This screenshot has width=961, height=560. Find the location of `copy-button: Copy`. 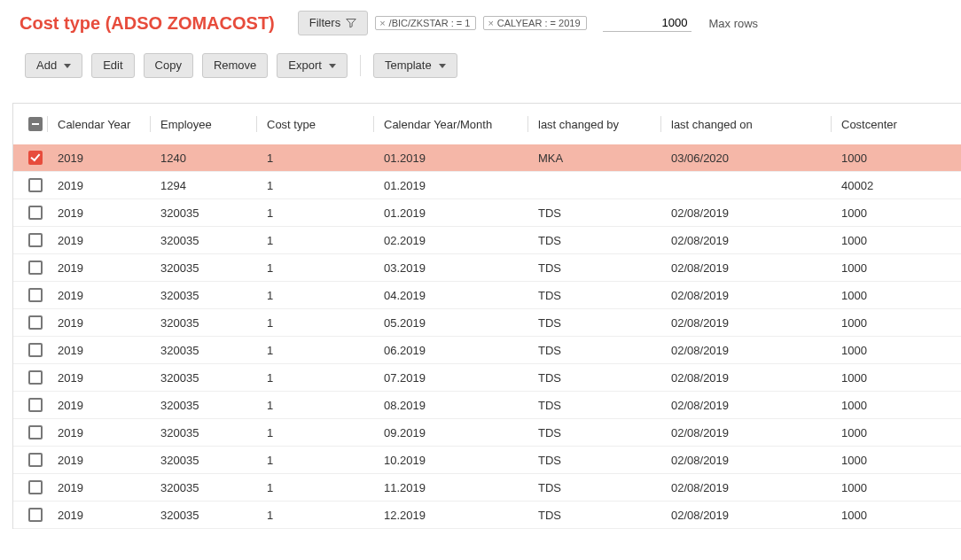

copy-button: Copy is located at coordinates (168, 66).